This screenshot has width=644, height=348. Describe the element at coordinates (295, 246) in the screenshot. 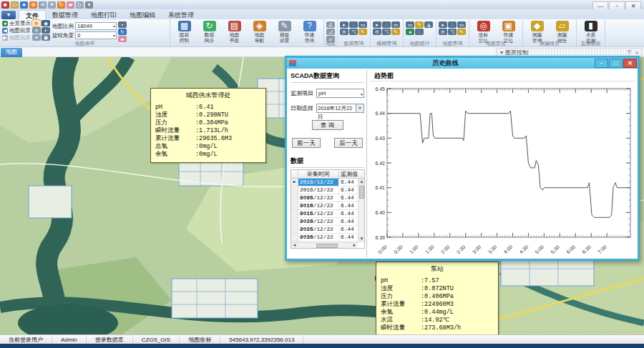

I see `scroll-left-icon: ◄` at that location.